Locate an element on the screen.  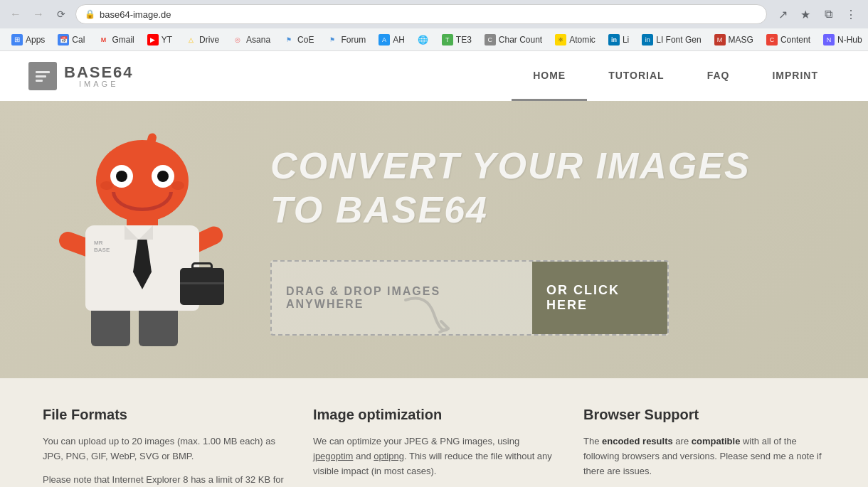
bookmark-gmail-label: Gmail is located at coordinates (122, 40).